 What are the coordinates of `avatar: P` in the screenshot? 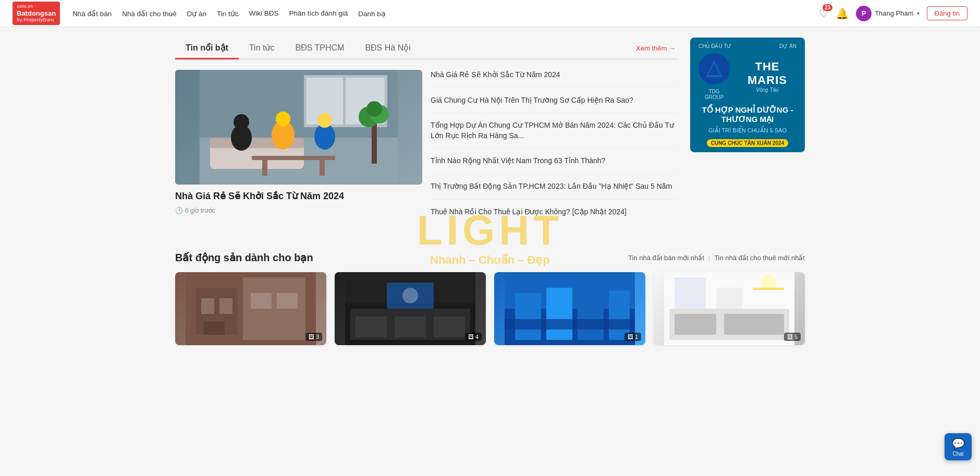 It's located at (864, 14).